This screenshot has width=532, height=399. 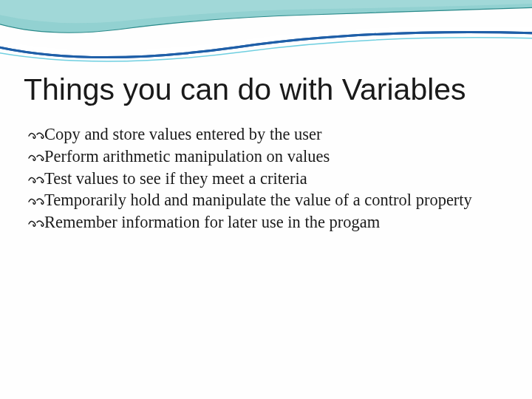 What do you see at coordinates (187, 157) in the screenshot?
I see `list-item-text: Perform arithmetic manipulation on value…` at bounding box center [187, 157].